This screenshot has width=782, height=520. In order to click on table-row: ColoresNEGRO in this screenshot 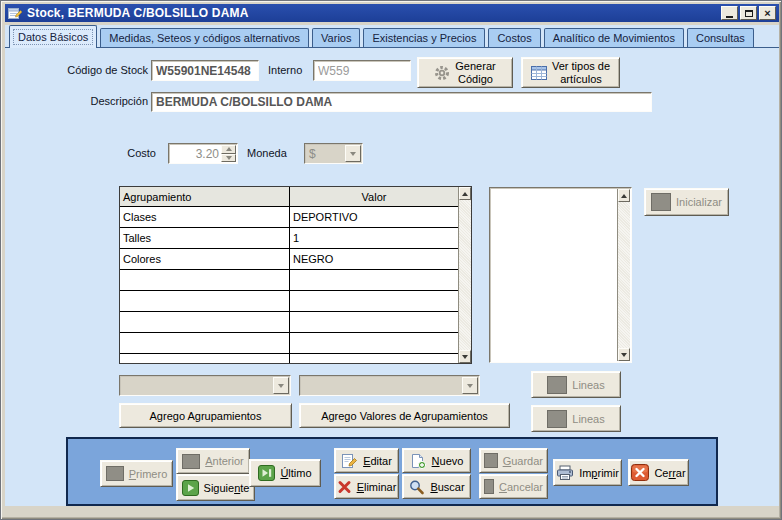, I will do `click(289, 260)`.